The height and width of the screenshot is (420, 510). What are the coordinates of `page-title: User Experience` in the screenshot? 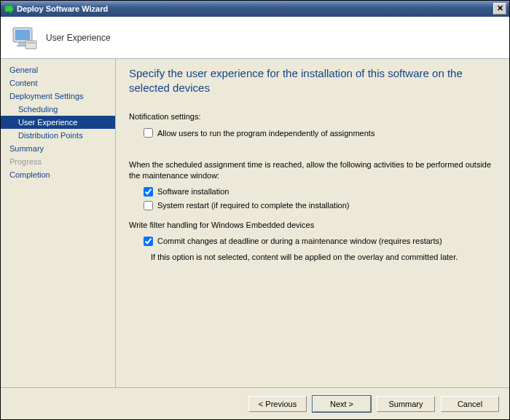 It's located at (79, 38).